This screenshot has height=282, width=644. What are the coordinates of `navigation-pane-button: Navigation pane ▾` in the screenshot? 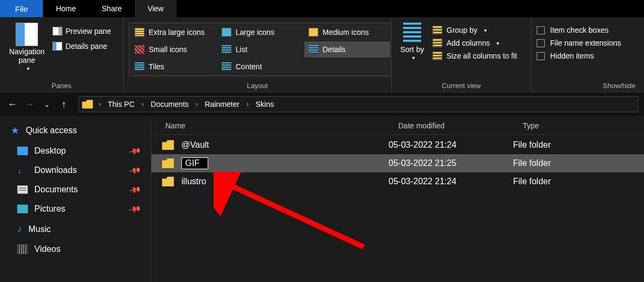 It's located at (27, 50).